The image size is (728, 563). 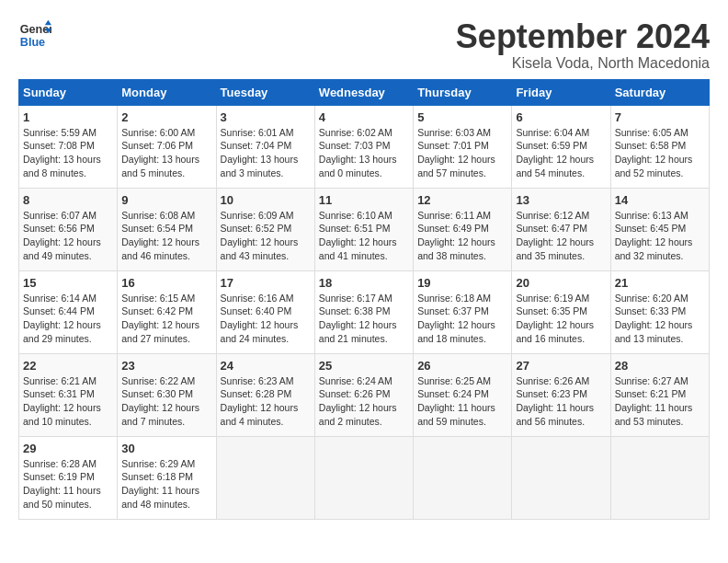 I want to click on day-number: 20, so click(x=561, y=283).